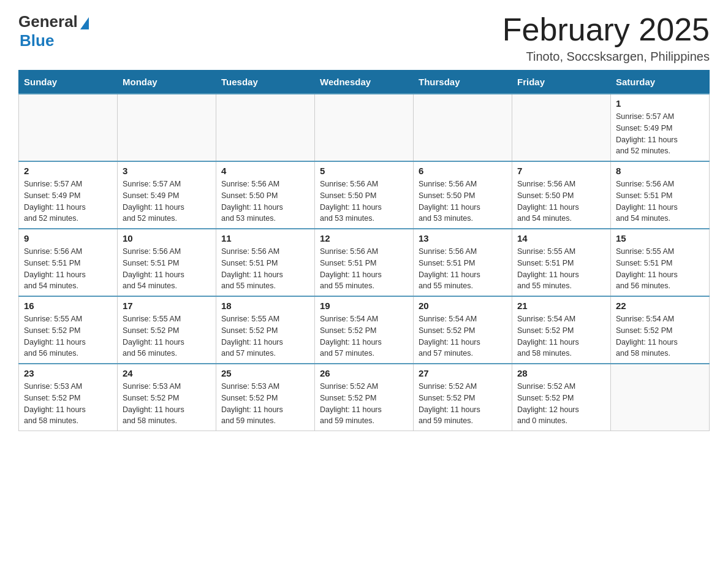 Image resolution: width=728 pixels, height=563 pixels. Describe the element at coordinates (69, 330) in the screenshot. I see `calendar-cell: 16Sunrise: 5:55 AMSunset: 5:52 PMDayligh…` at that location.